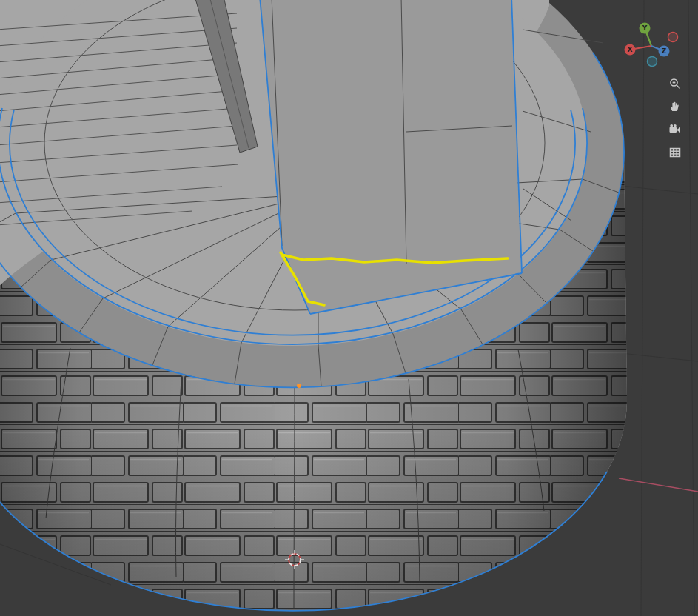 This screenshot has height=616, width=698. Describe the element at coordinates (665, 51) in the screenshot. I see `gizmo-z-label: Z` at that location.